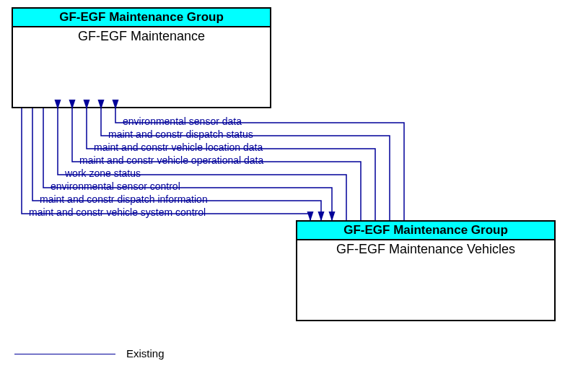 This screenshot has height=392, width=565. What do you see at coordinates (180, 134) in the screenshot?
I see `flow-label: maint and constr dispatch status` at bounding box center [180, 134].